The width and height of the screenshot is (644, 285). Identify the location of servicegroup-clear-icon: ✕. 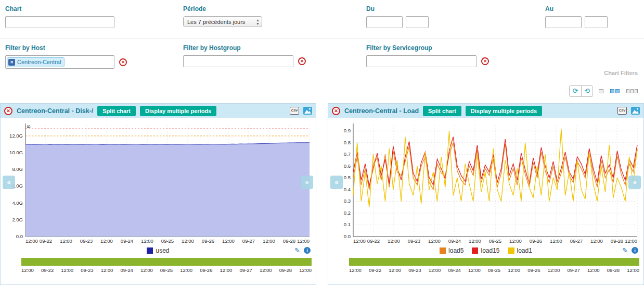
(485, 61).